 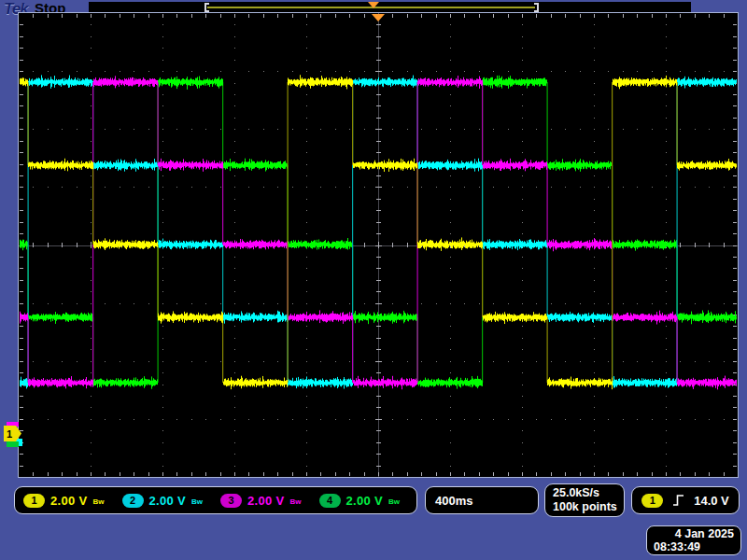 I want to click on ch4-readout: 4 2.00 V Bw, so click(x=364, y=500).